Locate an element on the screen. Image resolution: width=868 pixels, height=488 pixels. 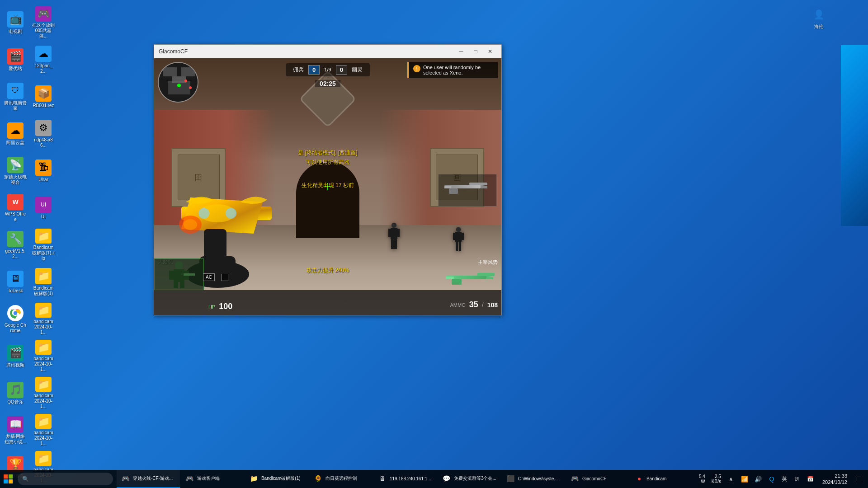
taskbar-item-cfgame: 🎮 穿越火线-CF-游戏... is located at coordinates (148, 479).